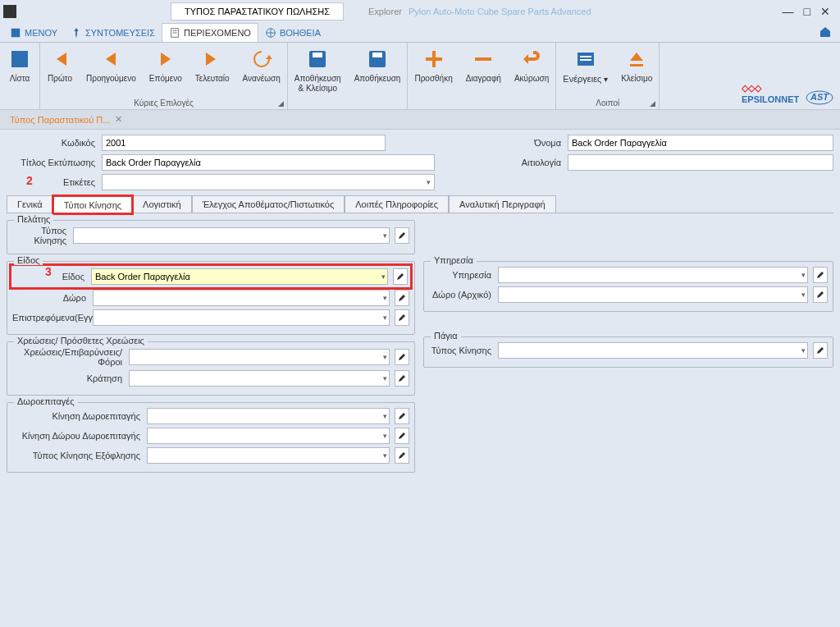 The width and height of the screenshot is (840, 627). What do you see at coordinates (211, 368) in the screenshot?
I see `fieldset-charges: Χρεώσεις/ Πρόσθετες Χρεώσεις Χρεώσεις/Επ…` at bounding box center [211, 368].